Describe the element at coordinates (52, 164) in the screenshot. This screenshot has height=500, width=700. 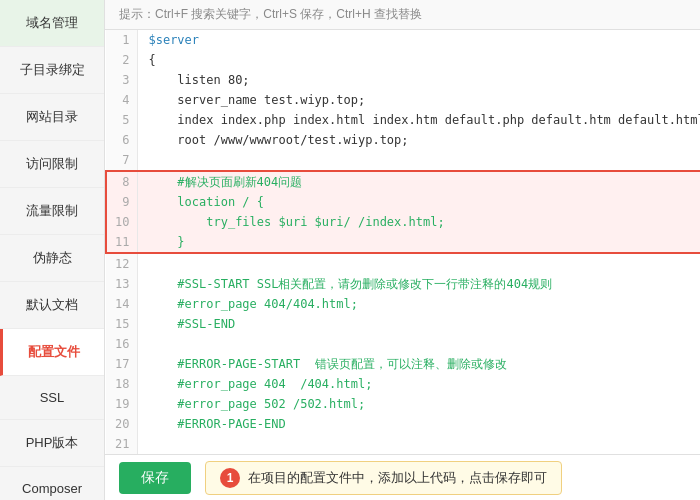
I see `sidebar-item-access-limit: 访问限制` at that location.